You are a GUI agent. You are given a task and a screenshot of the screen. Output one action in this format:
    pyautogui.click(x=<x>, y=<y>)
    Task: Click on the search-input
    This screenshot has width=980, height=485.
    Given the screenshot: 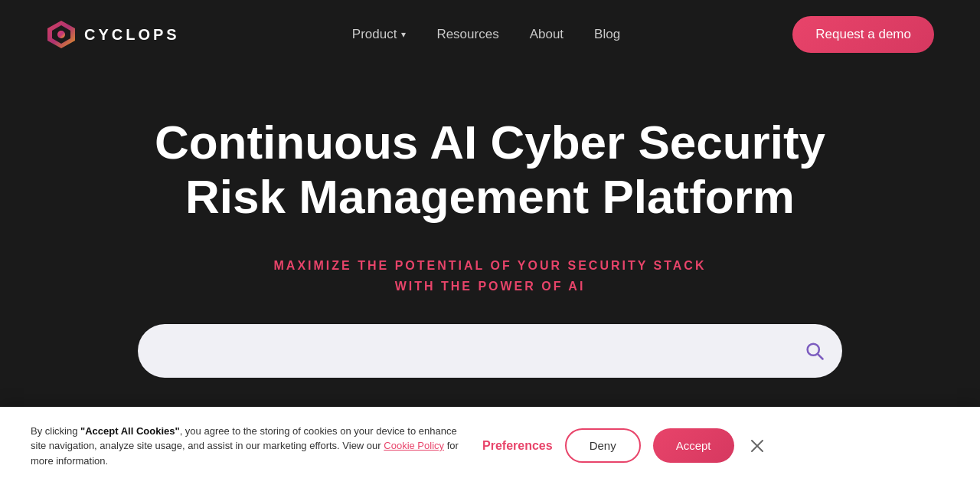 What is the action you would take?
    pyautogui.click(x=490, y=351)
    